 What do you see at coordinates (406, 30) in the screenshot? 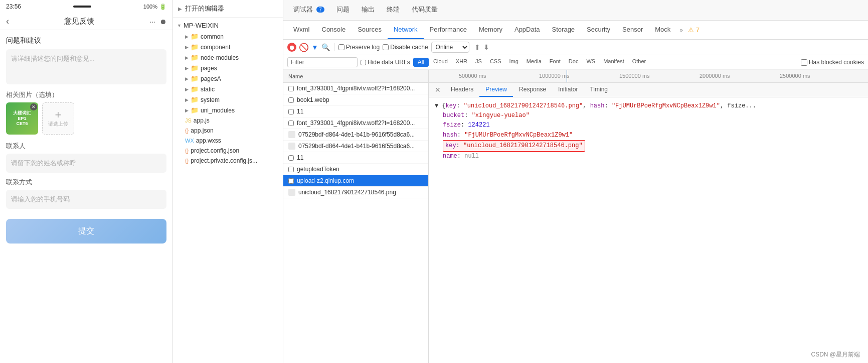
I see `tab-network: Network` at bounding box center [406, 30].